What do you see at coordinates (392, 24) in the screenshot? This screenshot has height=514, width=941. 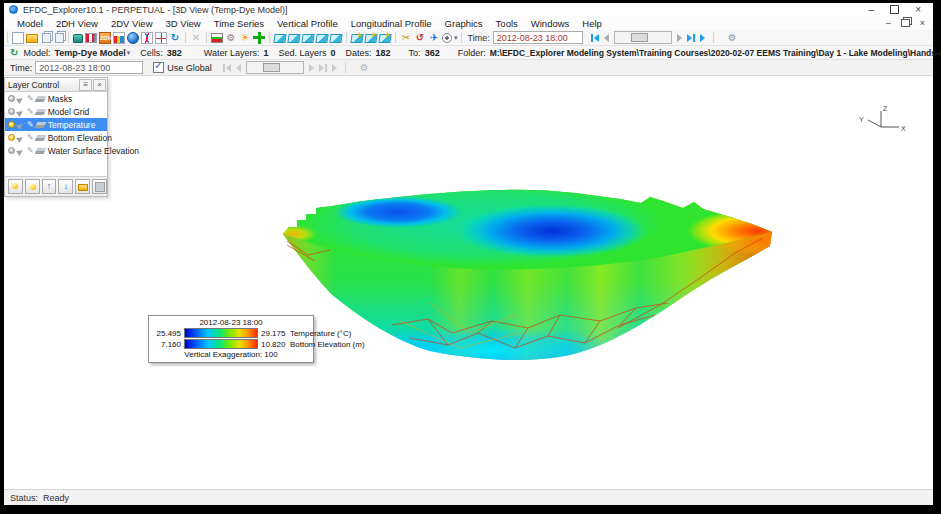 I see `menu-longitudinal-profile: Longitudinal Profile` at bounding box center [392, 24].